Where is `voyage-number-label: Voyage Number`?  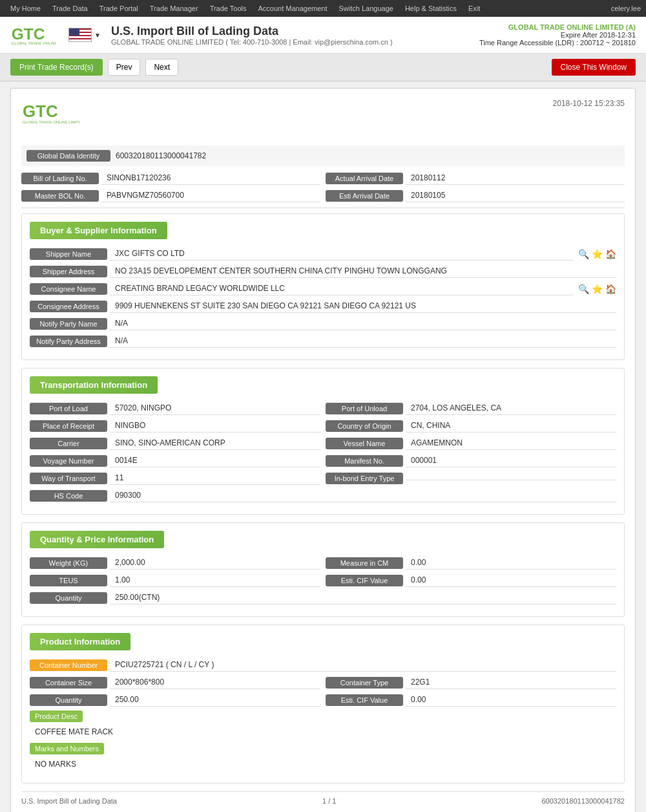
voyage-number-label: Voyage Number is located at coordinates (68, 461).